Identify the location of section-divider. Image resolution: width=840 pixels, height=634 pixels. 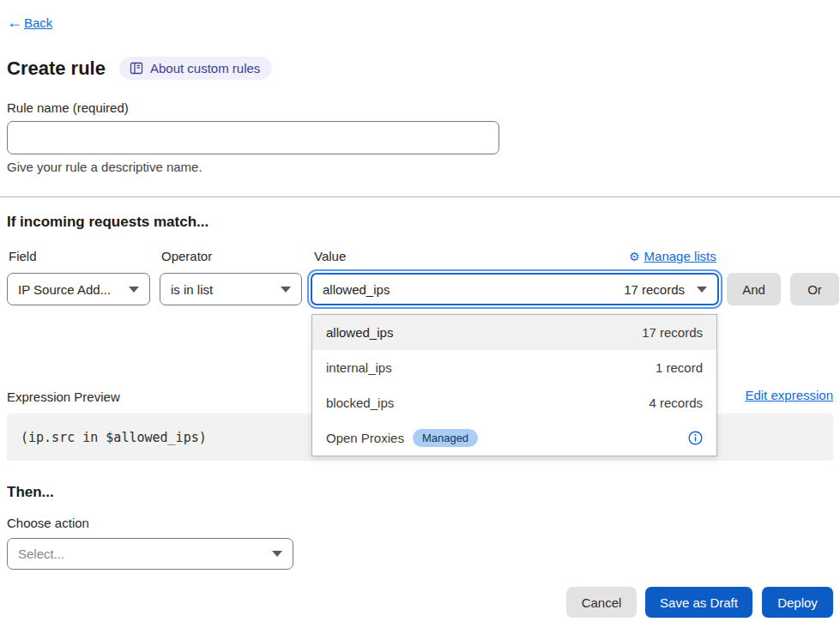
(420, 197).